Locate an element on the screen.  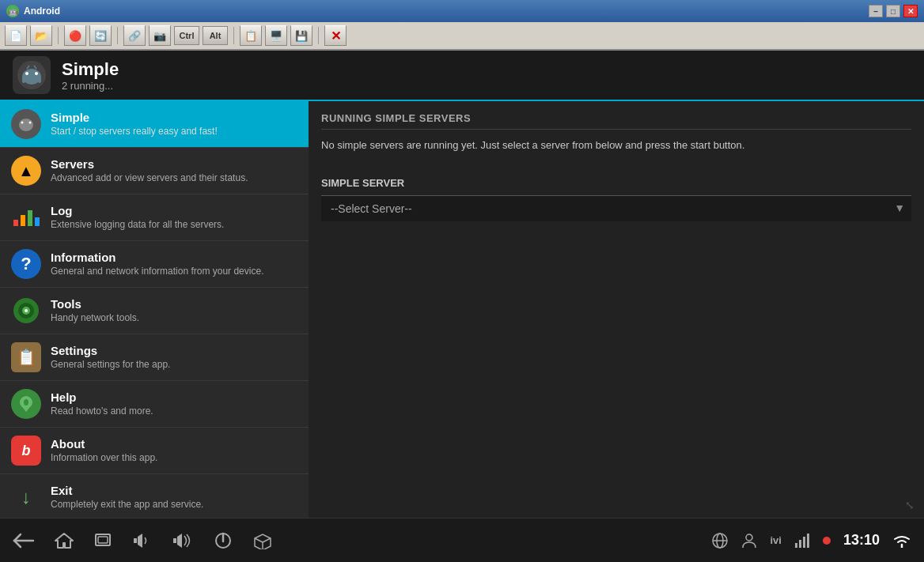
running-section: RUNNING SIMPLE SERVERS No simple servers… is located at coordinates (616, 130).